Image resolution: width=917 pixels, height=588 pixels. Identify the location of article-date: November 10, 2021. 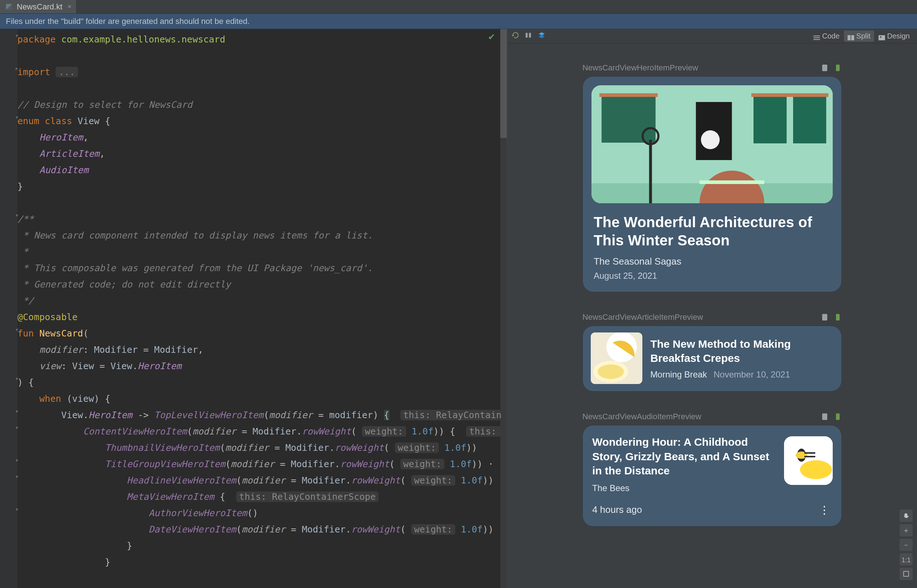
(752, 375).